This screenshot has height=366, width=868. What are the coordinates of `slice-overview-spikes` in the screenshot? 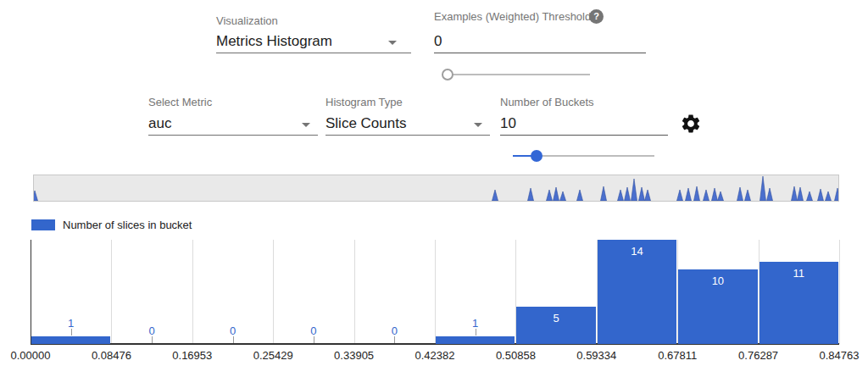 It's located at (436, 188).